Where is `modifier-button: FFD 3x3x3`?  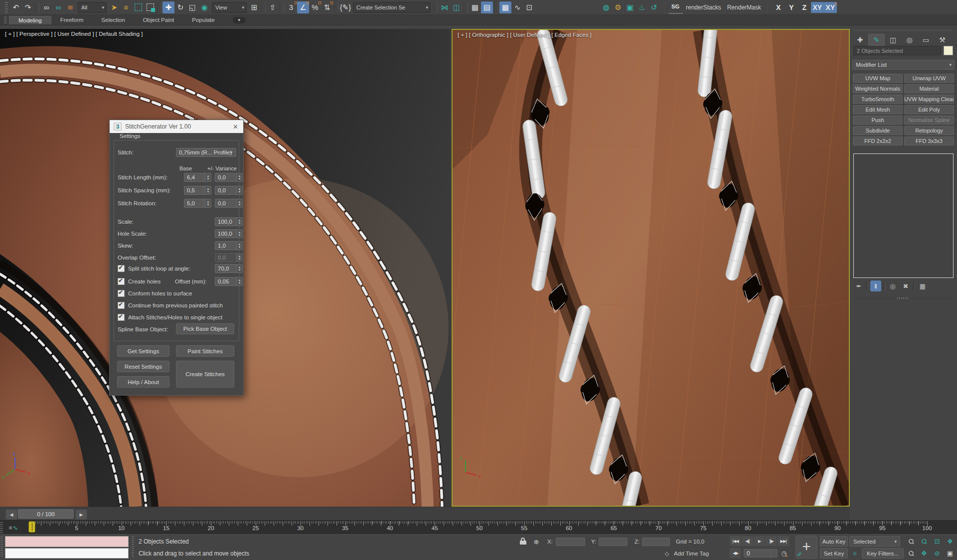
modifier-button: FFD 3x3x3 is located at coordinates (929, 141).